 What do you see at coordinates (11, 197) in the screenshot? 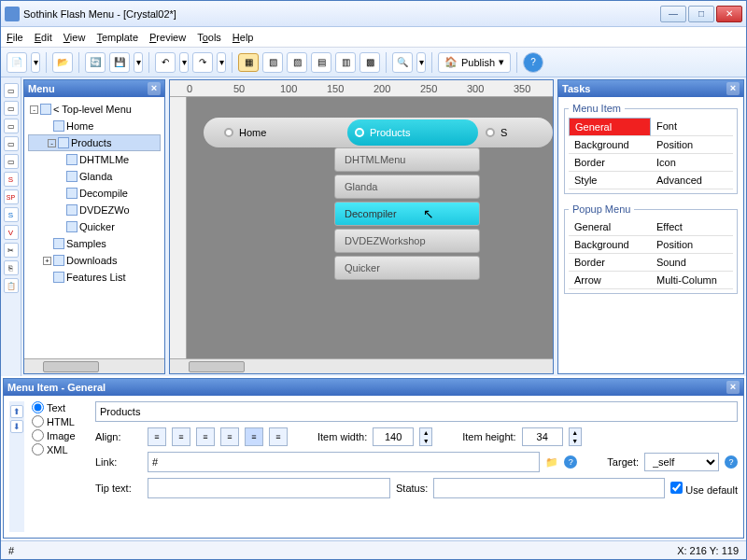
I see `strip-btn-sp: SP` at bounding box center [11, 197].